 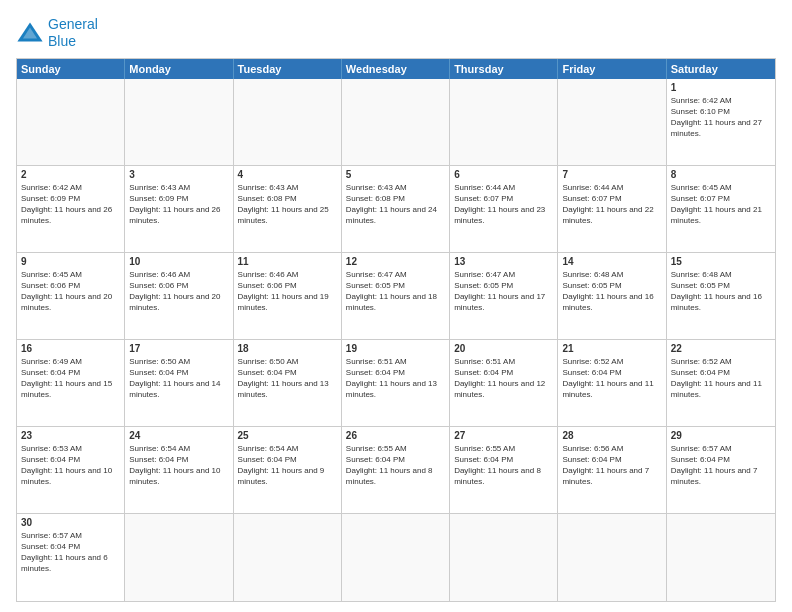 What do you see at coordinates (504, 69) in the screenshot?
I see `day-header-thursday: Thursday` at bounding box center [504, 69].